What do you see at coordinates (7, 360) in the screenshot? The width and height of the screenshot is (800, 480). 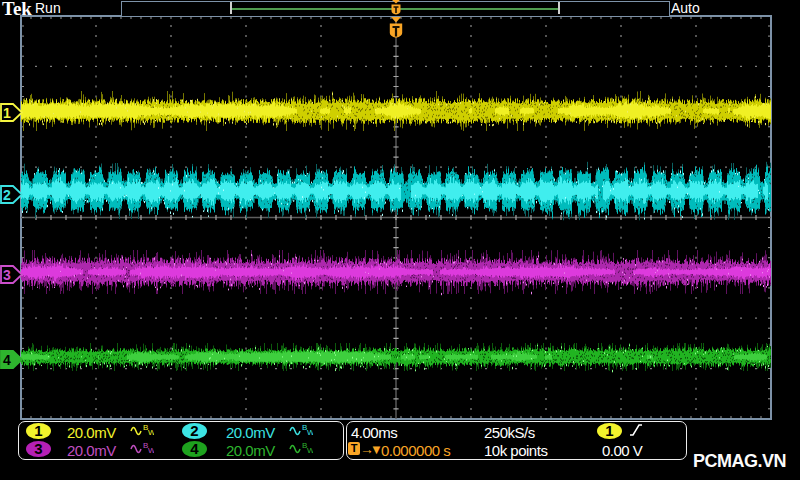 I see `svg-text: 4` at bounding box center [7, 360].